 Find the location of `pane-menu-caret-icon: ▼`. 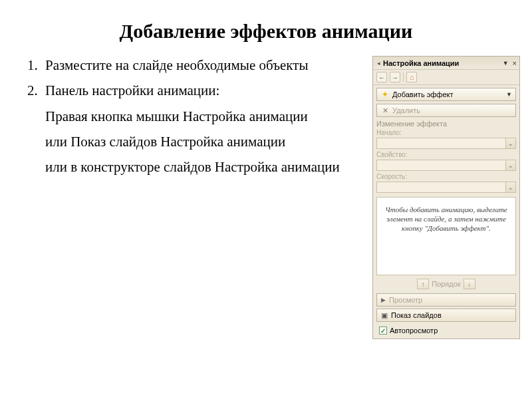

pane-menu-caret-icon: ▼ is located at coordinates (505, 63).